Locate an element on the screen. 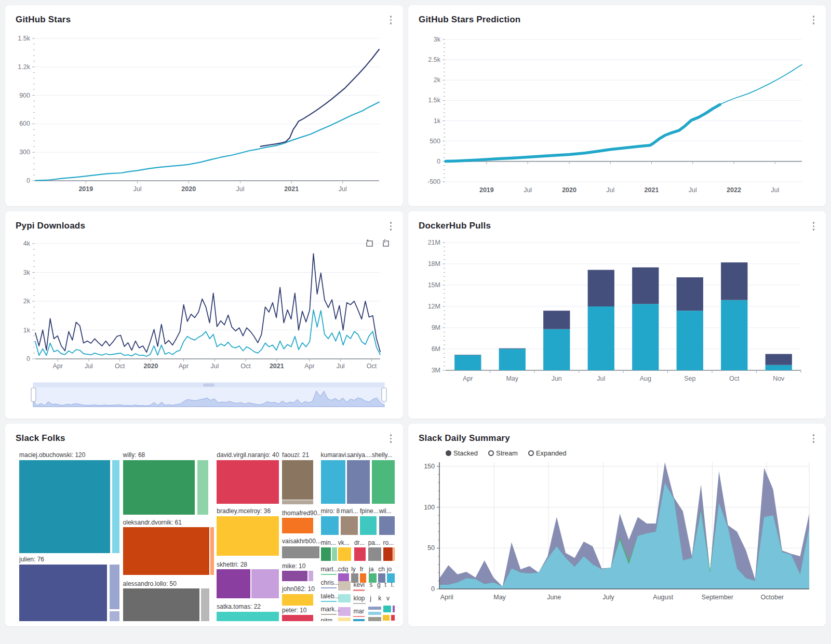 This screenshot has height=644, width=831. zoom-select-icon is located at coordinates (370, 243).